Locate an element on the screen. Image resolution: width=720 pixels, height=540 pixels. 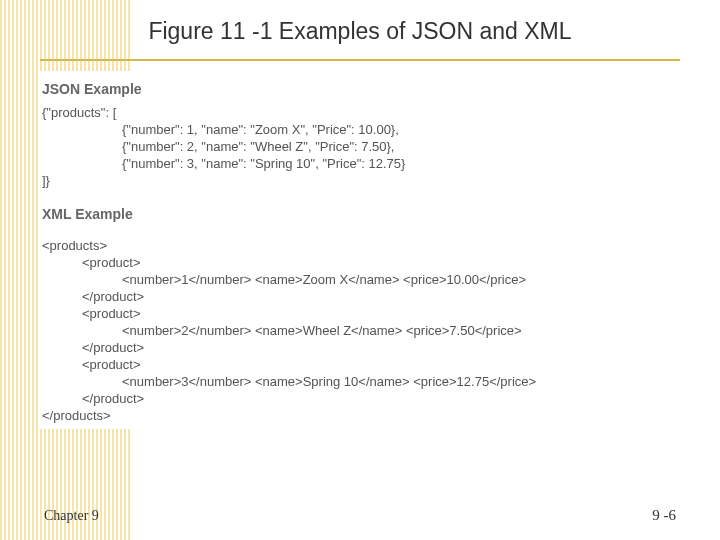
xml-line: <number>3</number> <name>Spring 10</name… is located at coordinates (360, 382).